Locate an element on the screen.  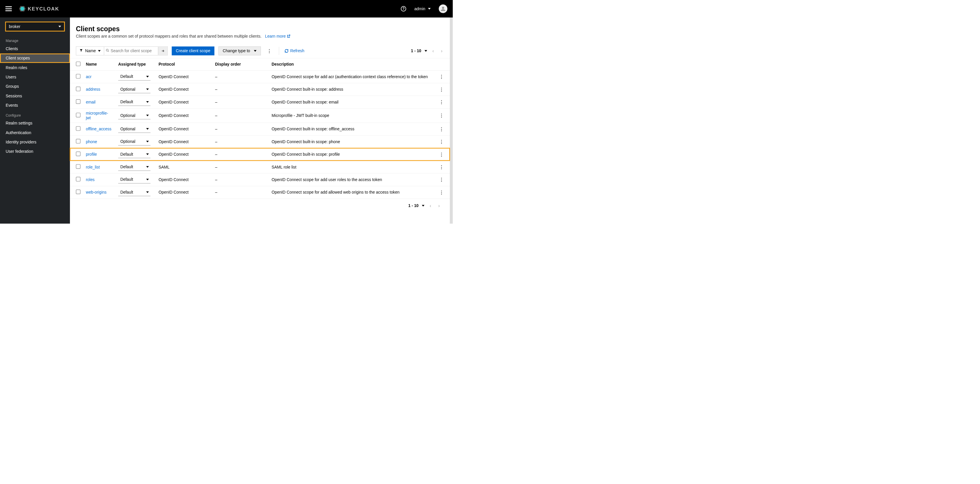
col-header-description: Description is located at coordinates (352, 64).